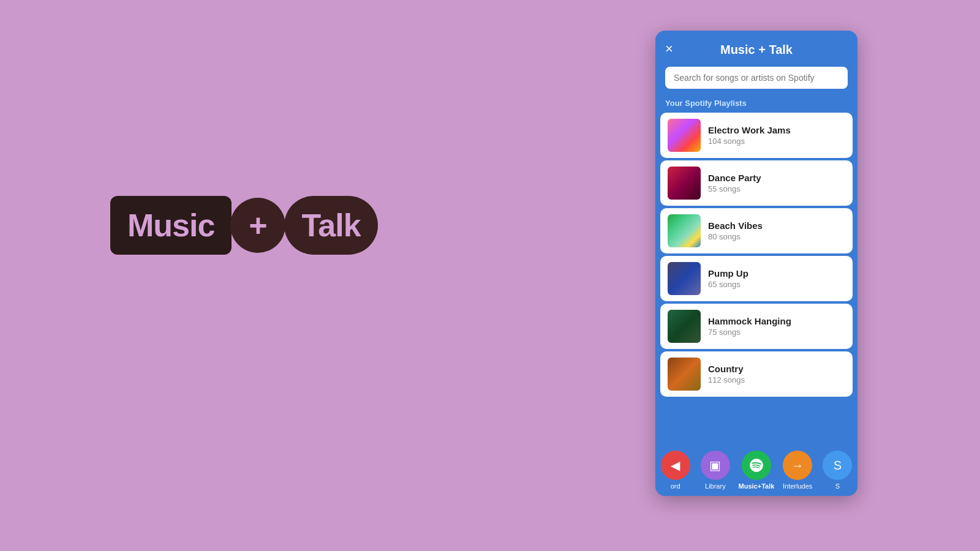 This screenshot has width=980, height=551. Describe the element at coordinates (171, 225) in the screenshot. I see `logo-music: Music` at that location.